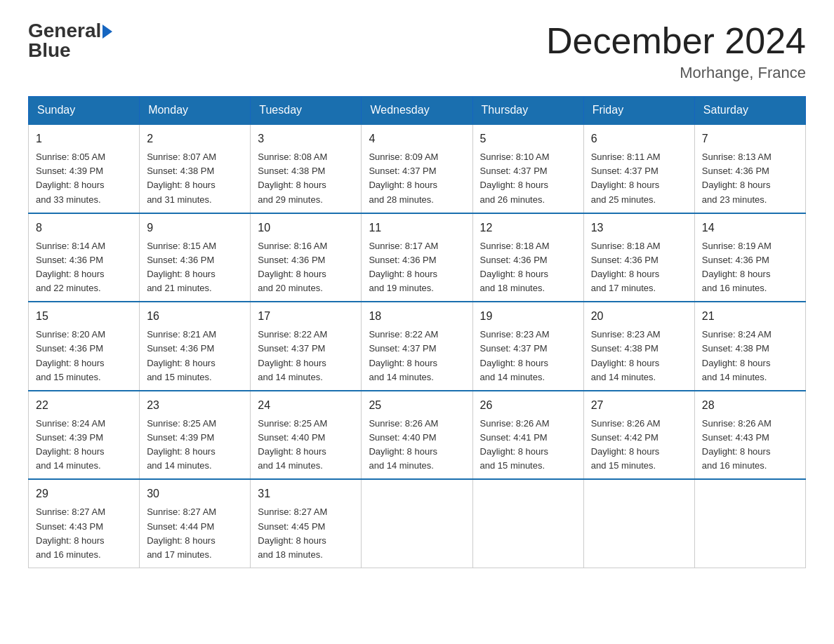 This screenshot has height=644, width=834. I want to click on header-sunday: Sunday, so click(84, 111).